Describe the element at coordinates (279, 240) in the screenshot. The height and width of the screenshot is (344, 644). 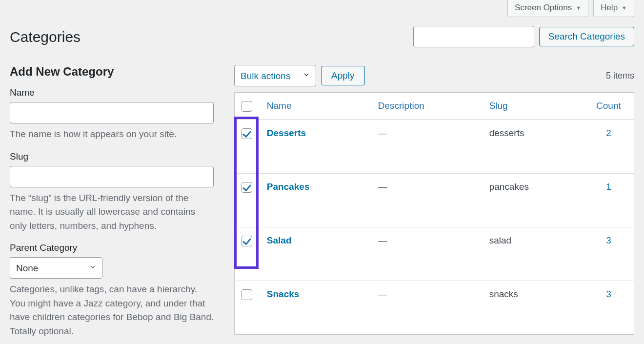
I see `category-link: Salad` at that location.